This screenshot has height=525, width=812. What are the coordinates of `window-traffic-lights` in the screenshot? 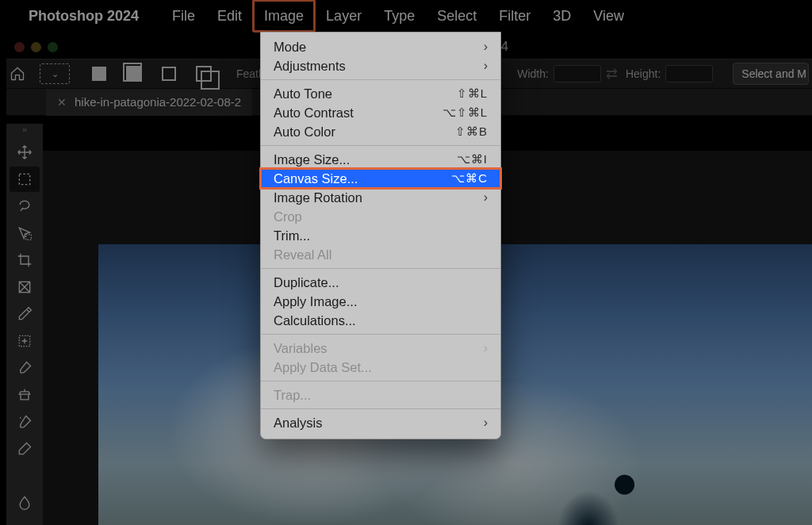 It's located at (36, 48).